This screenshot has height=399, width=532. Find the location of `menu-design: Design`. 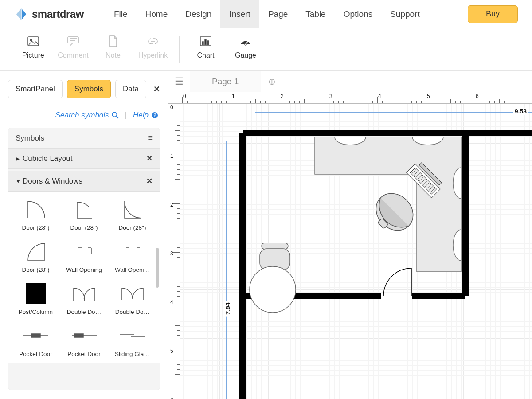

menu-design: Design is located at coordinates (199, 14).